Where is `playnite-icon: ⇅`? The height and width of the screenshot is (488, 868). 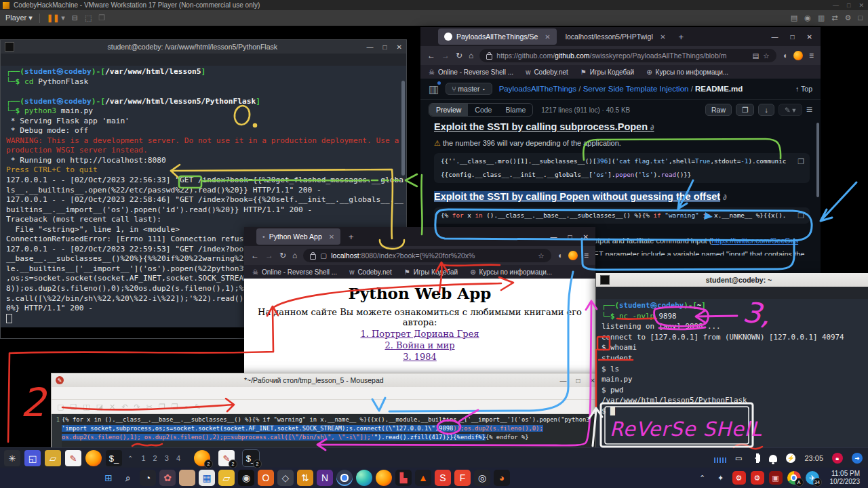 playnite-icon: ⇅ is located at coordinates (305, 478).